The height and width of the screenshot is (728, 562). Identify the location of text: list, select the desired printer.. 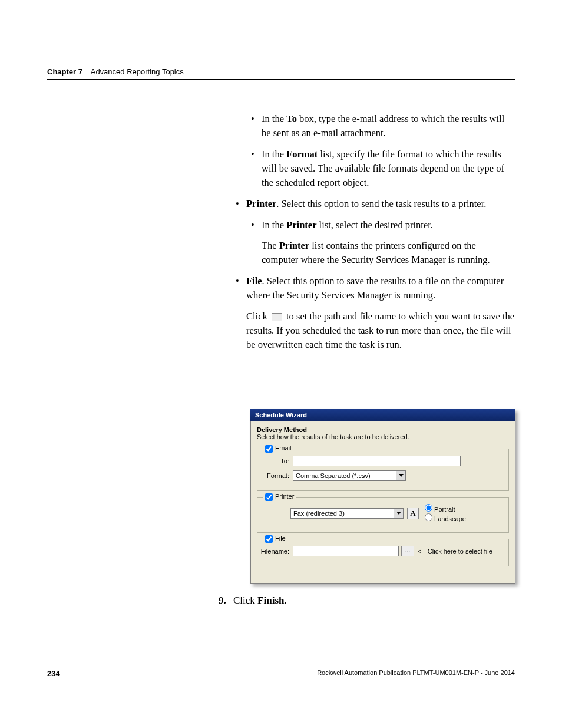
(375, 225).